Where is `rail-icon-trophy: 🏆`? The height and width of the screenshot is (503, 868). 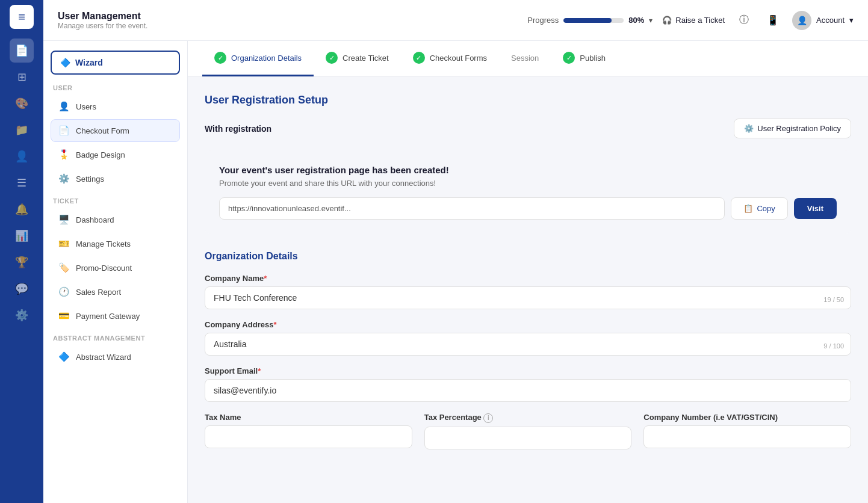 rail-icon-trophy: 🏆 is located at coordinates (22, 262).